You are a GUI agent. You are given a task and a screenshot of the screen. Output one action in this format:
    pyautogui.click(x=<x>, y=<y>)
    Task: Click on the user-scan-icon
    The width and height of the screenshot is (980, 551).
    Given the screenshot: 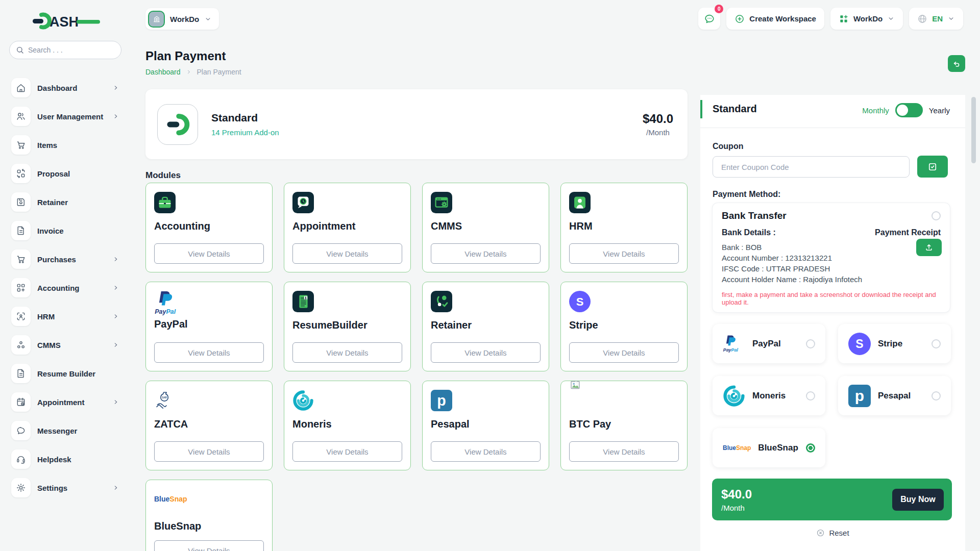 What is the action you would take?
    pyautogui.click(x=21, y=316)
    